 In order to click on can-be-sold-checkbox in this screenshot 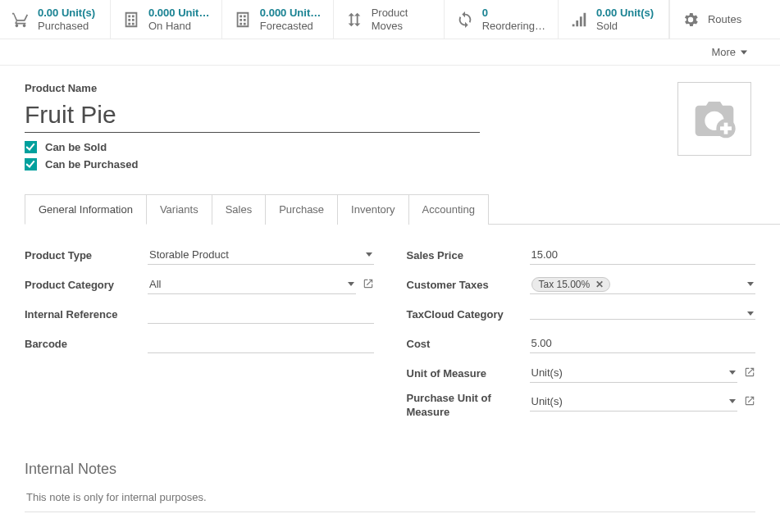, I will do `click(31, 148)`.